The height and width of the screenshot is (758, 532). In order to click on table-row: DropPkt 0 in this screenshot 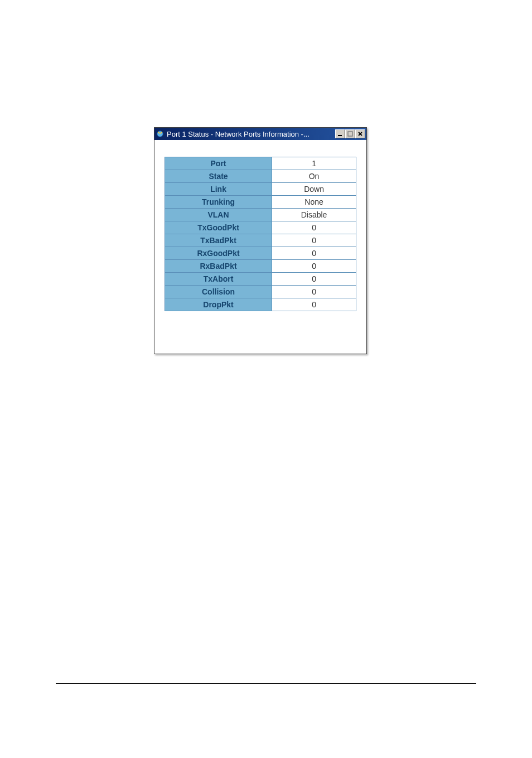, I will do `click(261, 305)`.